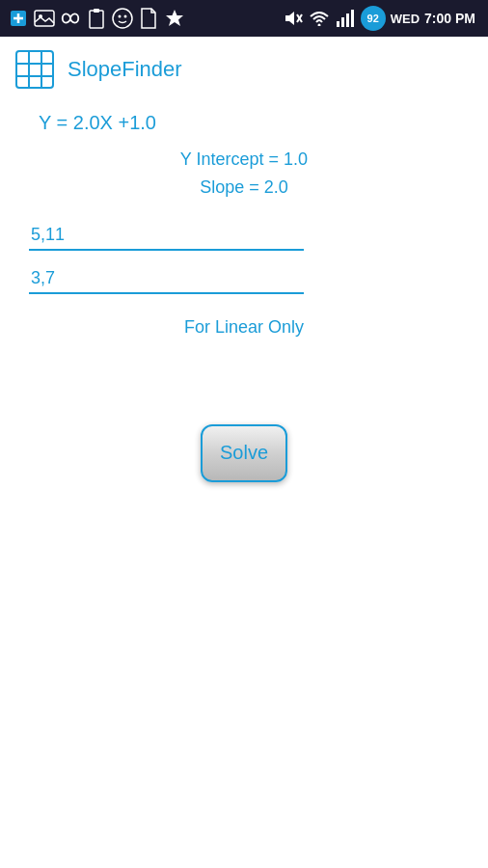  Describe the element at coordinates (382, 18) in the screenshot. I see `status-bar-right: 92 WED 7:00 PM` at that location.